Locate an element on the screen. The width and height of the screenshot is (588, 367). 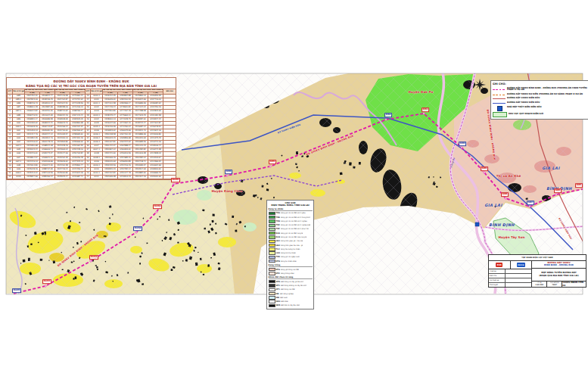
col-header-name: Tên vị trí góc (G) is located at coordinates (97, 92).